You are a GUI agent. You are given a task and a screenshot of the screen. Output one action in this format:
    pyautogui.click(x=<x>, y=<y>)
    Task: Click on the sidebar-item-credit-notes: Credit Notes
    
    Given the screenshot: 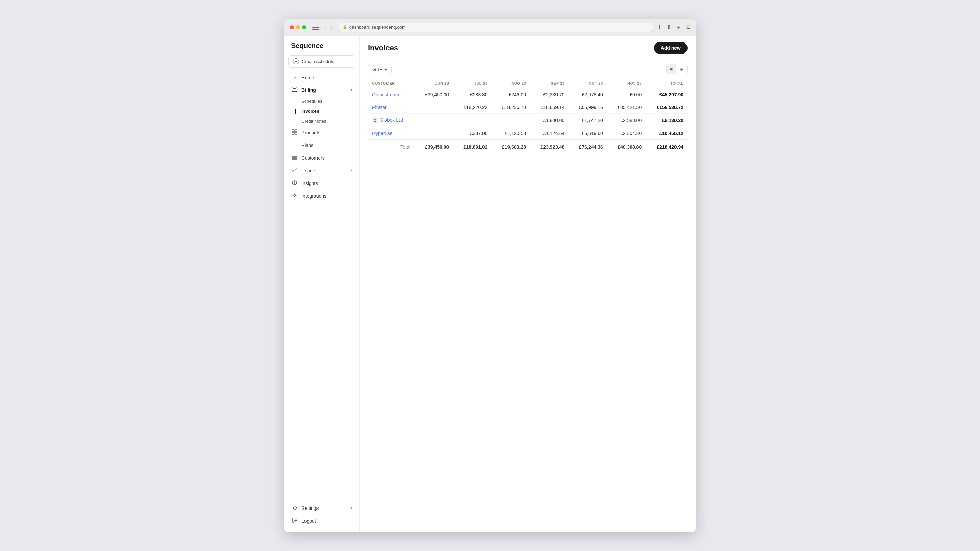 What is the action you would take?
    pyautogui.click(x=330, y=121)
    